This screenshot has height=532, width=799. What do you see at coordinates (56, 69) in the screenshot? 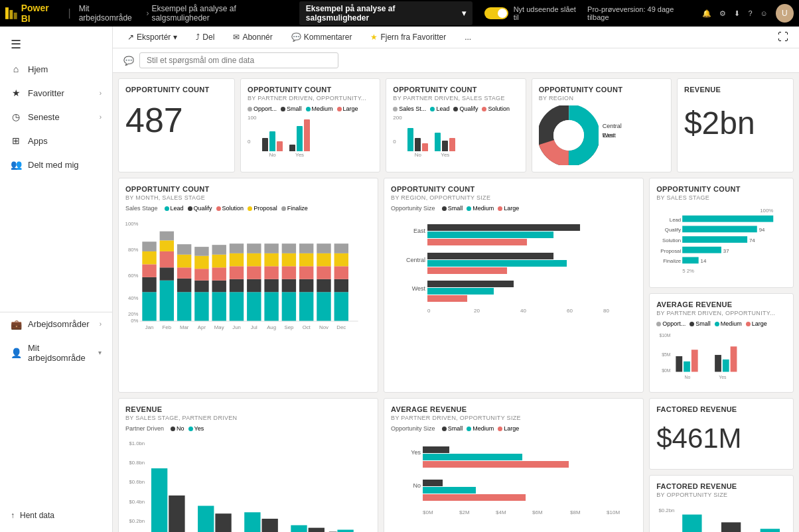
I see `sidebar-item-home: ⌂ Hjem` at bounding box center [56, 69].